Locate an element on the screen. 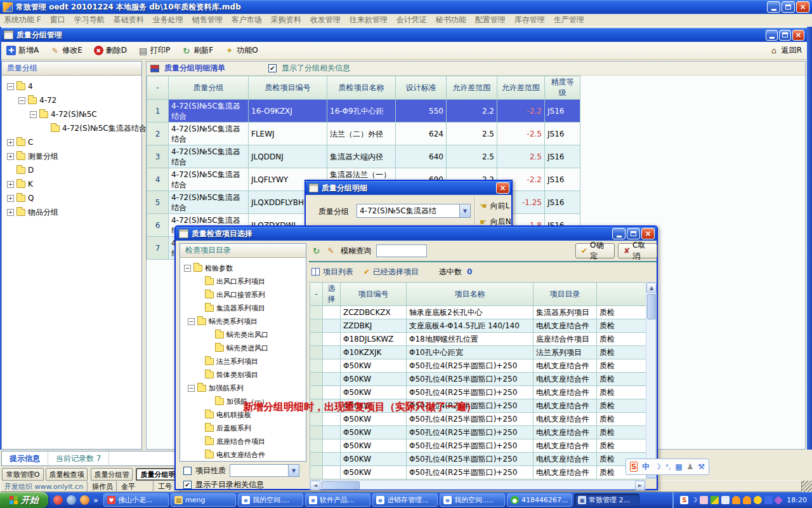  ql-messenger-icon is located at coordinates (58, 500).